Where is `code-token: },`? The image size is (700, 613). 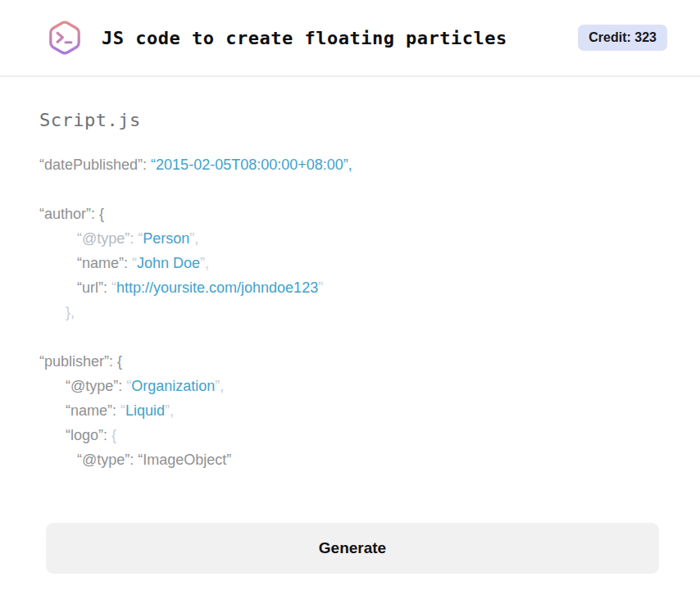 code-token: }, is located at coordinates (70, 312).